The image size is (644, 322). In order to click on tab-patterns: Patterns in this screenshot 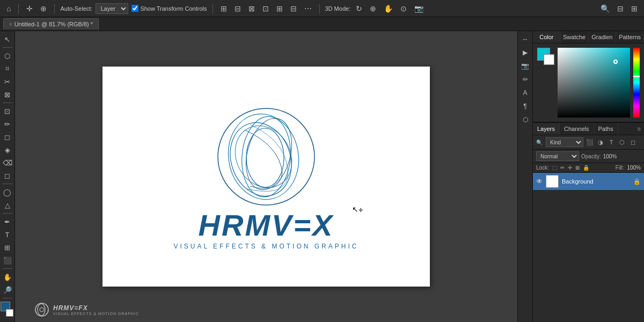, I will do `click(630, 37)`.